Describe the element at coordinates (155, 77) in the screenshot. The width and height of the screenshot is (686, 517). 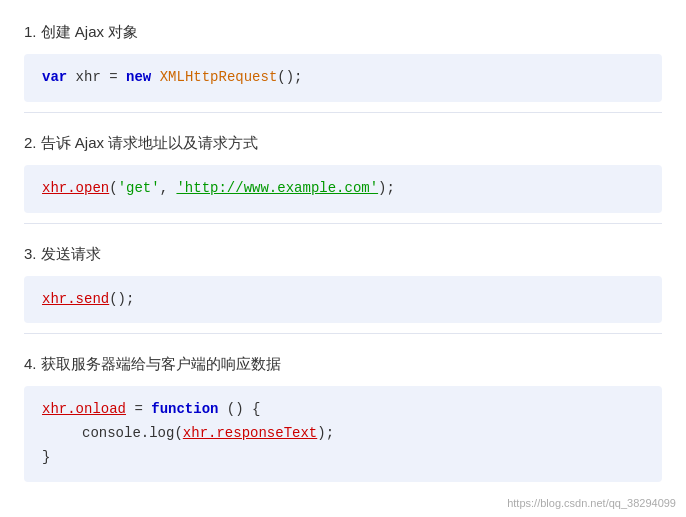
I see `code-token` at that location.